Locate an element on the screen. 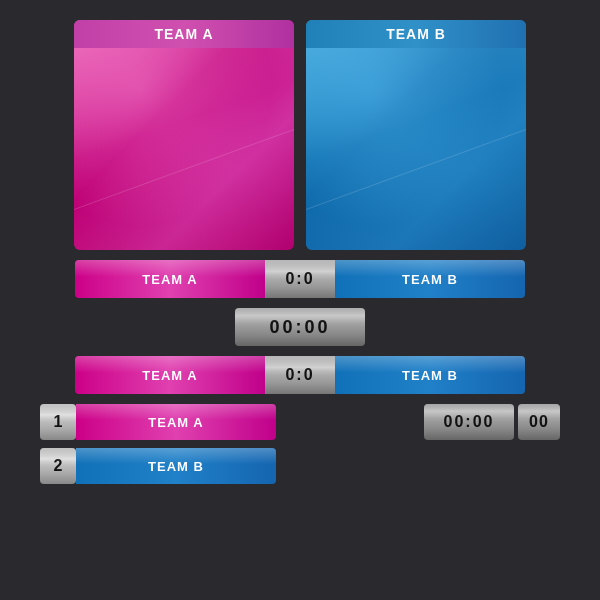  card-team-a: TEAM A is located at coordinates (184, 135).